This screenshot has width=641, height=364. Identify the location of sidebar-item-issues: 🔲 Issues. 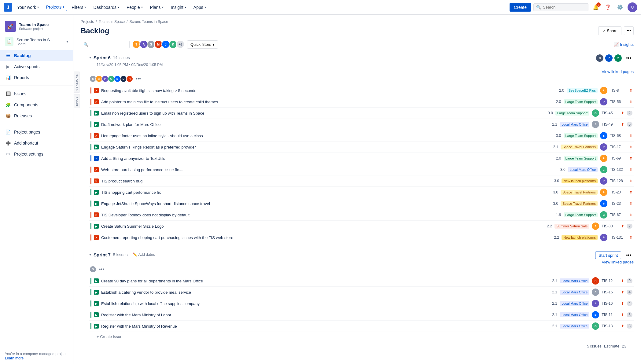
(37, 94).